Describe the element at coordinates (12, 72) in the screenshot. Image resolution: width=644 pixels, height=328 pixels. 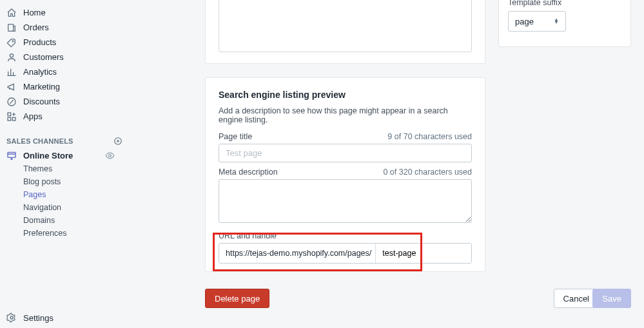
I see `analytics-icon` at that location.